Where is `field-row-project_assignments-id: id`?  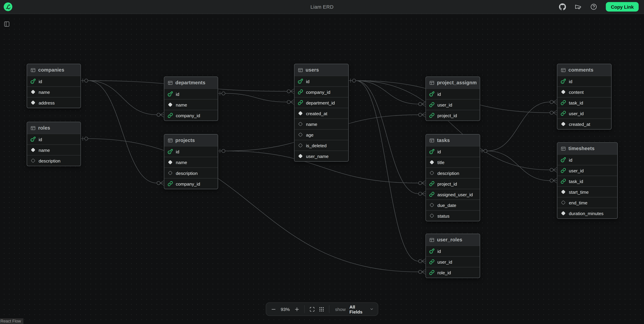
field-row-project_assignments-id: id is located at coordinates (453, 94).